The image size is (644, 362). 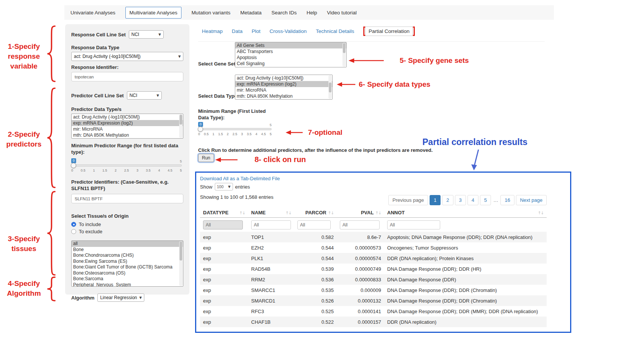 What do you see at coordinates (160, 34) in the screenshot?
I see `chevron-down-icon: ▼` at bounding box center [160, 34].